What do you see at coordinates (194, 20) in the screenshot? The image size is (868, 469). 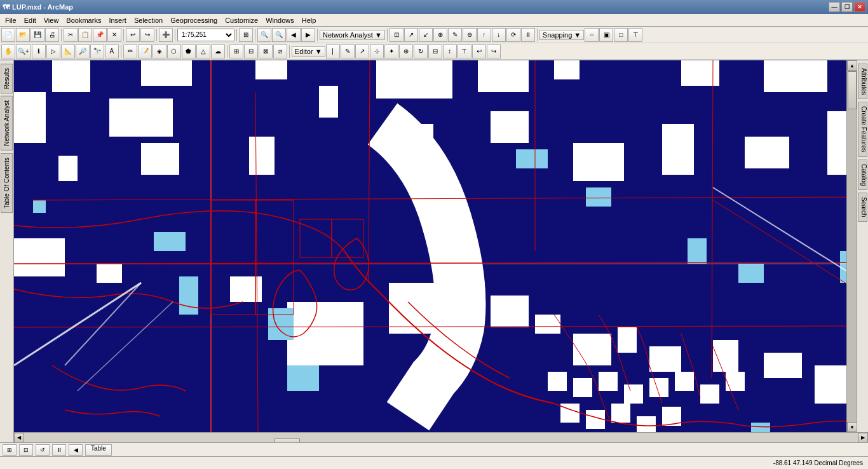 I see `menu-geoprocessing: Geoprocessing` at bounding box center [194, 20].